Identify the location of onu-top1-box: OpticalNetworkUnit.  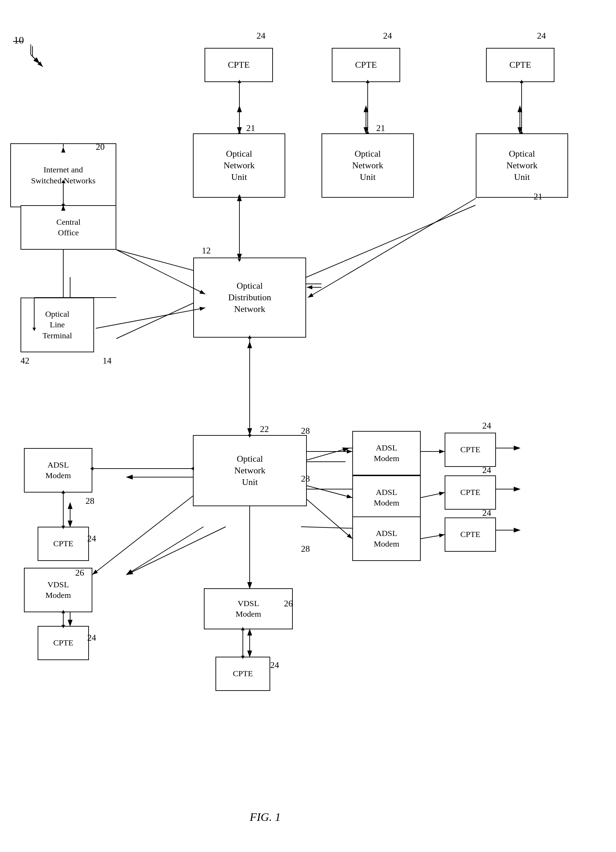
(239, 165).